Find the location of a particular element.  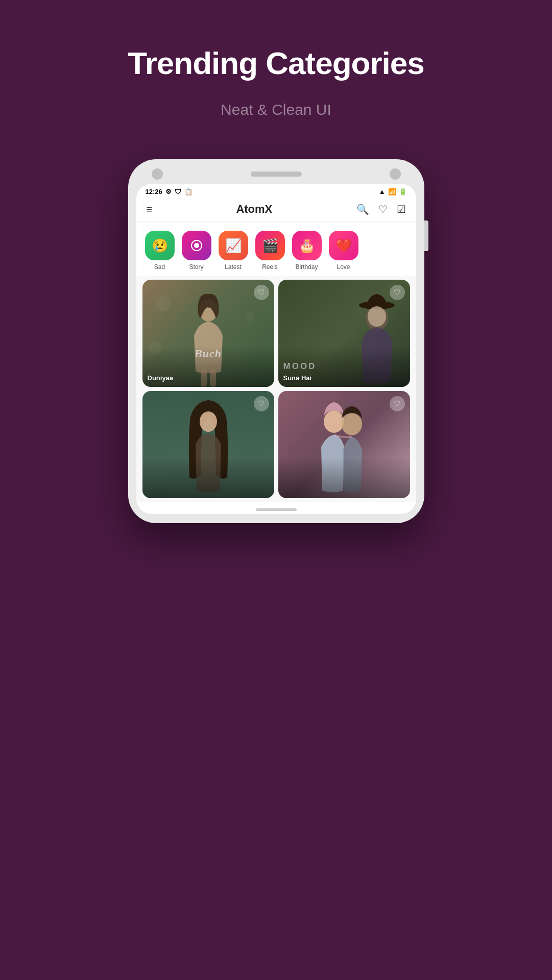

category-reels-label: Reels is located at coordinates (270, 267).